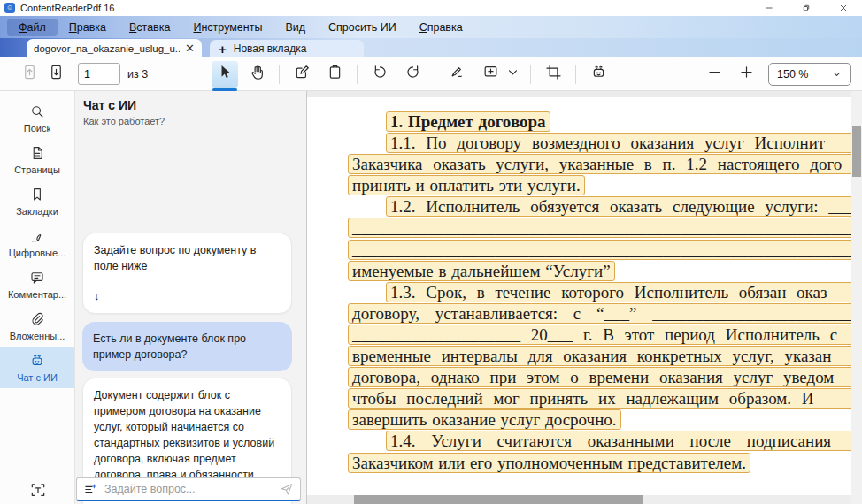  What do you see at coordinates (150, 27) in the screenshot?
I see `menu-item-2: Вставка` at bounding box center [150, 27].